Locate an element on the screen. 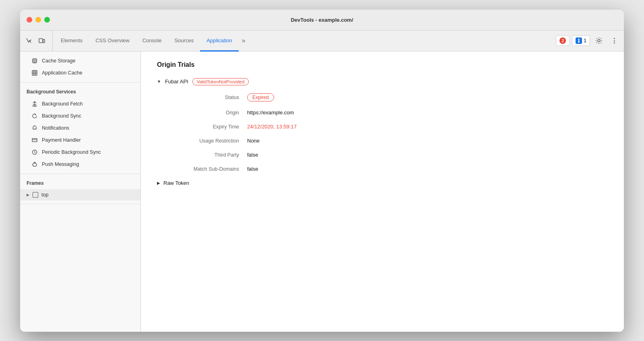  toolbar-icons is located at coordinates (38, 41).